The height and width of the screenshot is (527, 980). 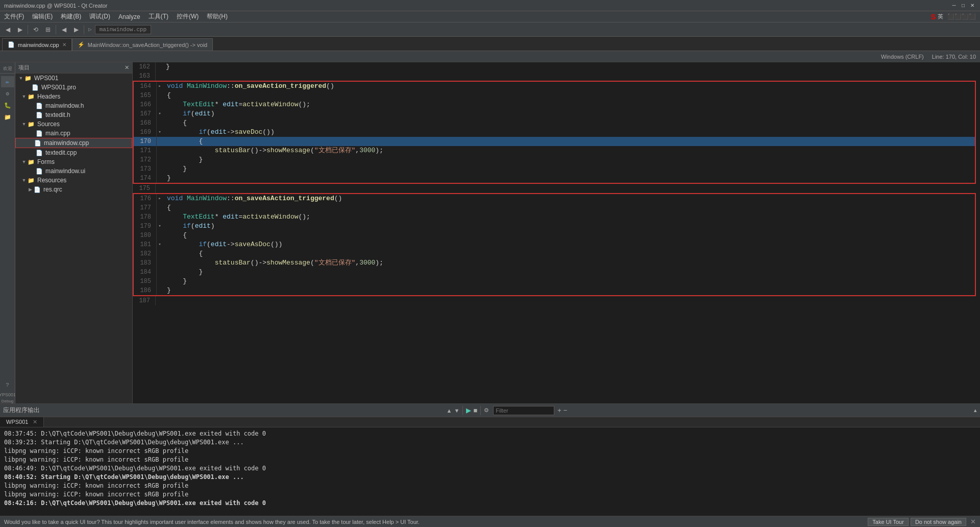 What do you see at coordinates (963, 6) in the screenshot?
I see `window-controls: ─ □ ✕` at bounding box center [963, 6].